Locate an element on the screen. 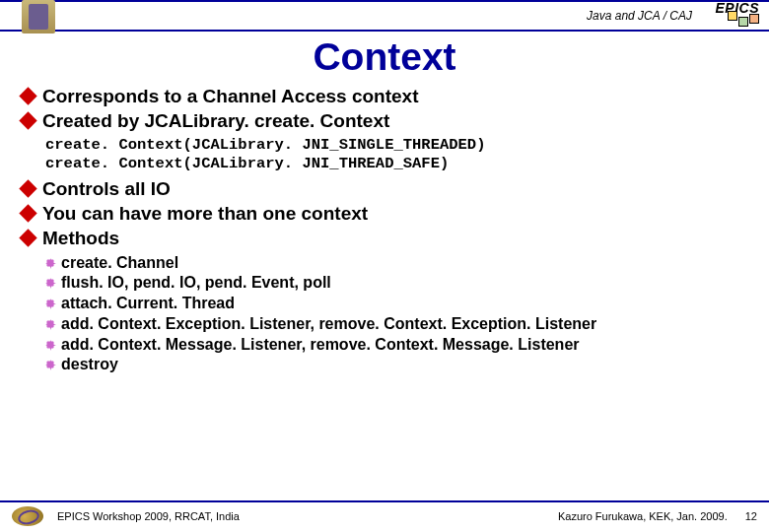 Image resolution: width=769 pixels, height=532 pixels. bullet-level1: Corresponds to a Channel Access context is located at coordinates (386, 97).